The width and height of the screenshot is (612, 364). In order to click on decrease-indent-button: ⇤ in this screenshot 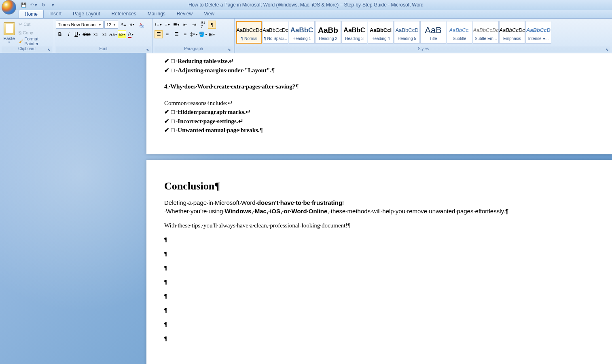, I will do `click(185, 25)`.